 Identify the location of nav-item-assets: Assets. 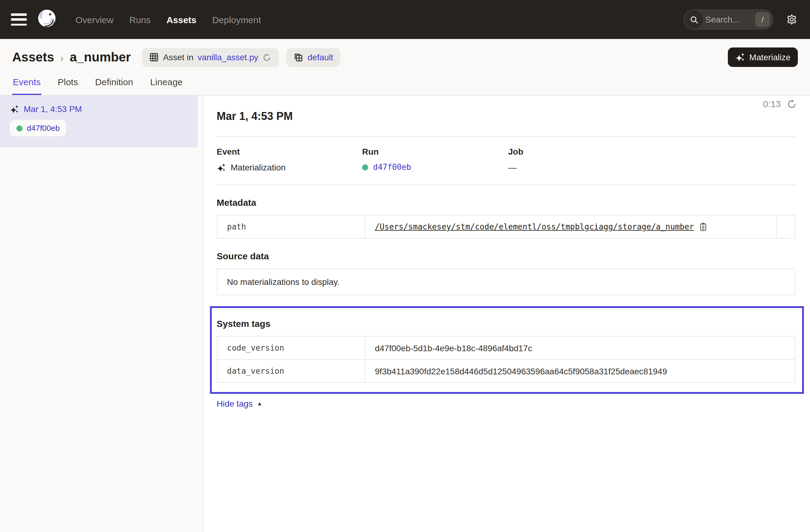
(181, 19).